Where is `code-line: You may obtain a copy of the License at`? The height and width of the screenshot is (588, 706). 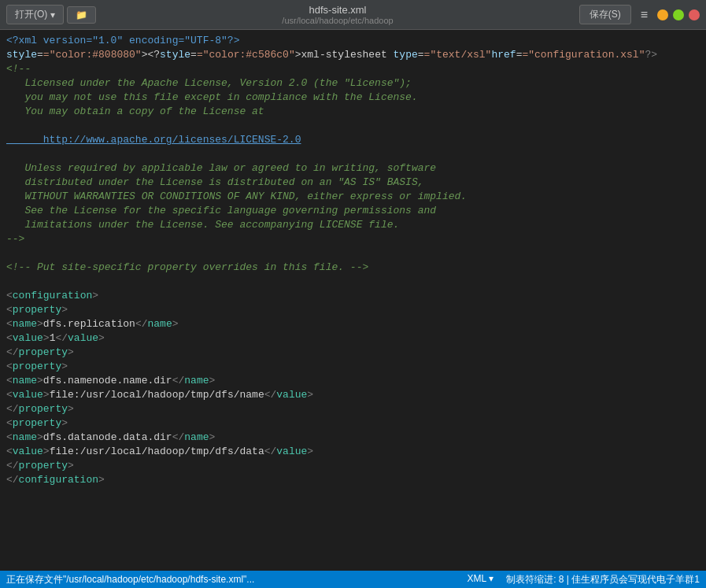
code-line: You may obtain a copy of the License at is located at coordinates (353, 113).